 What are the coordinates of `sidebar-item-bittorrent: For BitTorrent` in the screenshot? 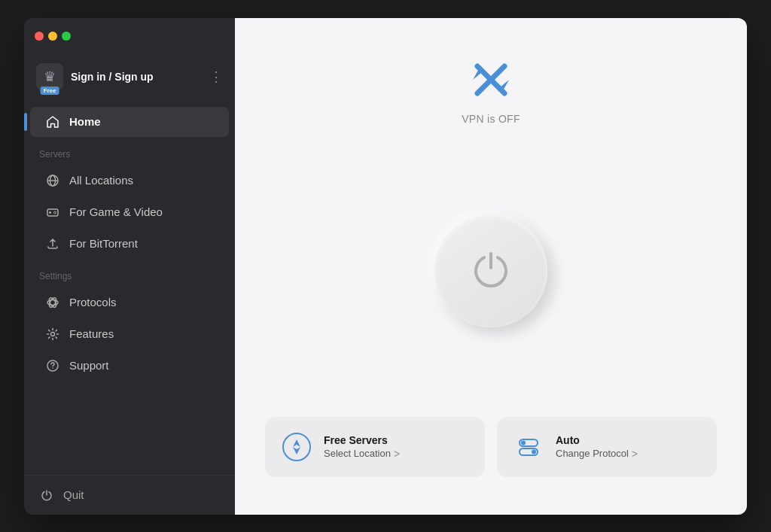 It's located at (130, 244).